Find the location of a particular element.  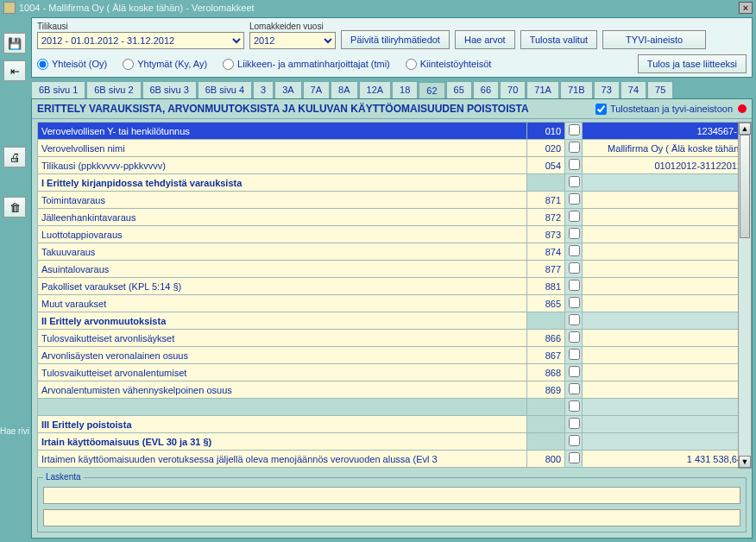

tab-71A: 71A is located at coordinates (543, 90).